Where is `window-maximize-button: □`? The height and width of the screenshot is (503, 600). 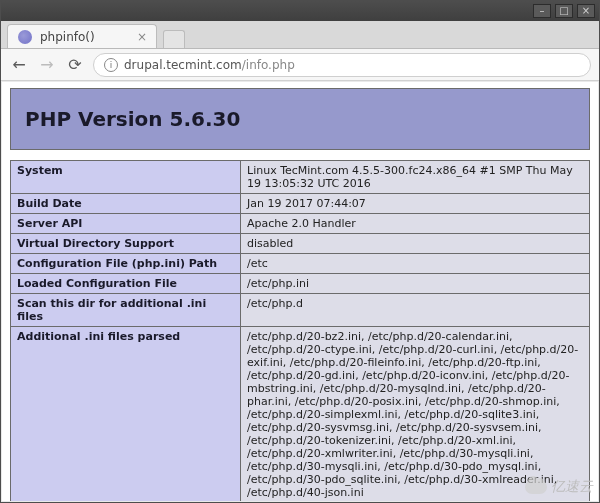
window-maximize-button: □ is located at coordinates (564, 11).